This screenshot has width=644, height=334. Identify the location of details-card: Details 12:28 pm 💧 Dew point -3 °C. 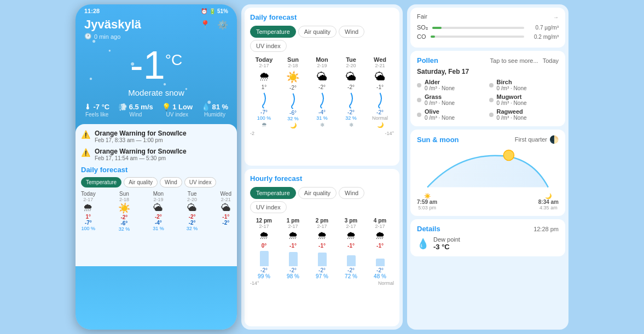
(488, 238).